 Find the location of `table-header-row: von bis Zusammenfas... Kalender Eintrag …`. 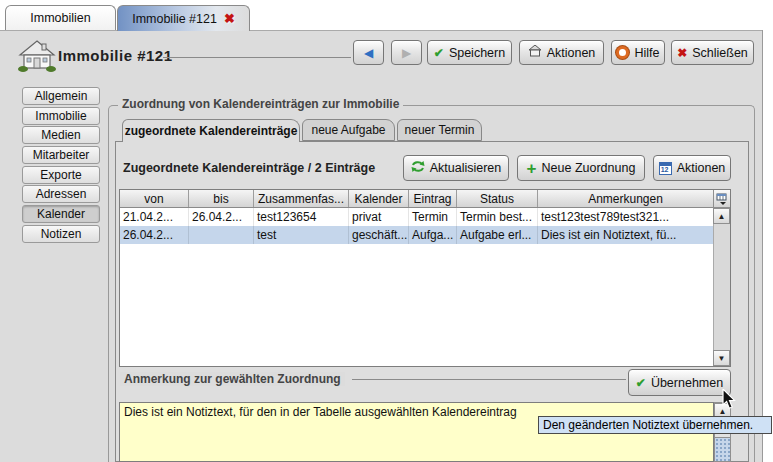

table-header-row: von bis Zusammenfas... Kalender Eintrag … is located at coordinates (416, 199).